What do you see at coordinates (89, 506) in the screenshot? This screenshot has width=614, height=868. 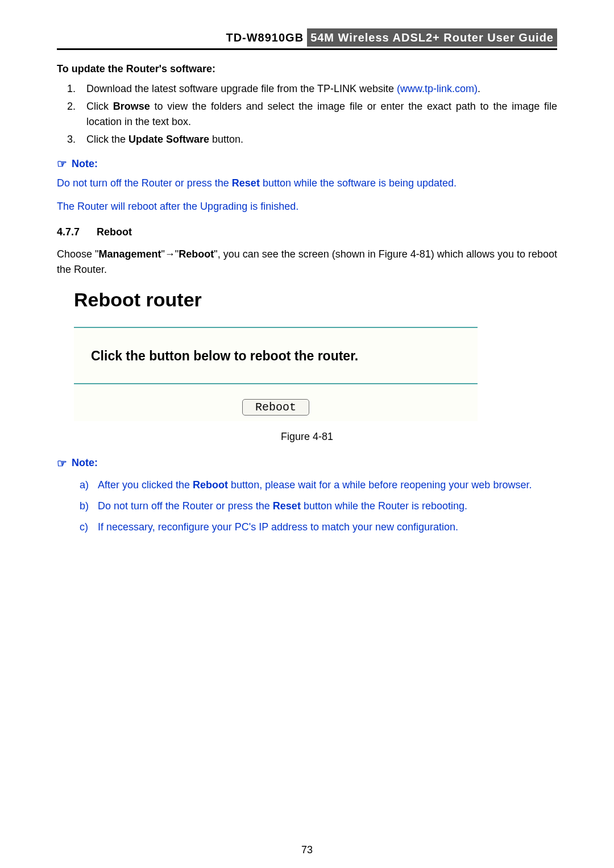 I see `item-label: b)` at bounding box center [89, 506].